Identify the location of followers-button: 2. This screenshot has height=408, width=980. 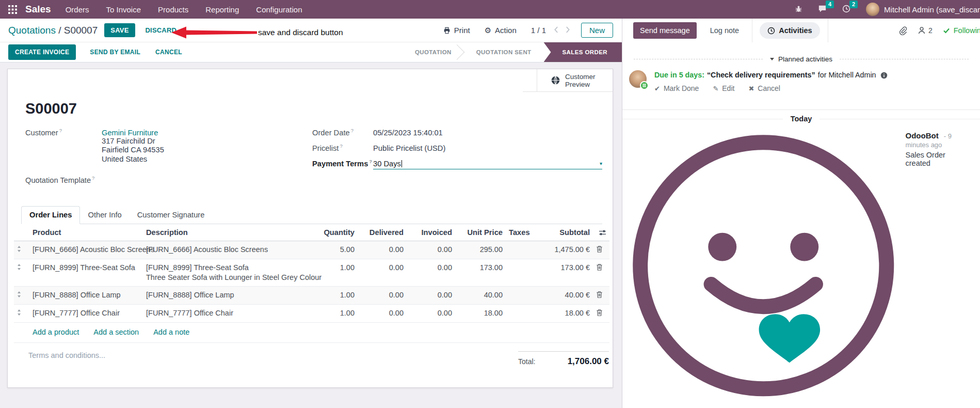
(925, 30).